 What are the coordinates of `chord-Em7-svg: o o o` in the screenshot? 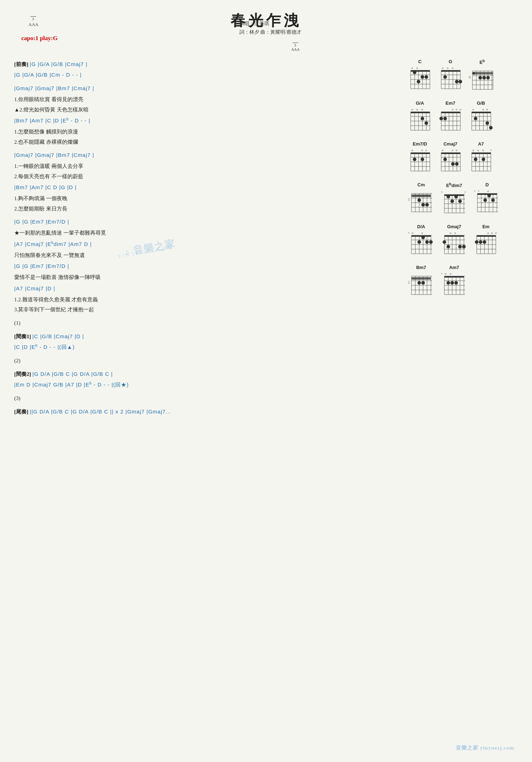 It's located at (450, 120).